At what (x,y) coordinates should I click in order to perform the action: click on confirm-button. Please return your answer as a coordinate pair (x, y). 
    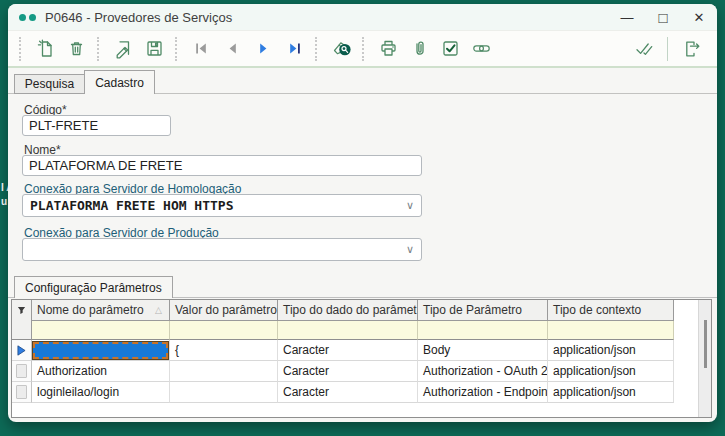
    Looking at the image, I should click on (644, 48).